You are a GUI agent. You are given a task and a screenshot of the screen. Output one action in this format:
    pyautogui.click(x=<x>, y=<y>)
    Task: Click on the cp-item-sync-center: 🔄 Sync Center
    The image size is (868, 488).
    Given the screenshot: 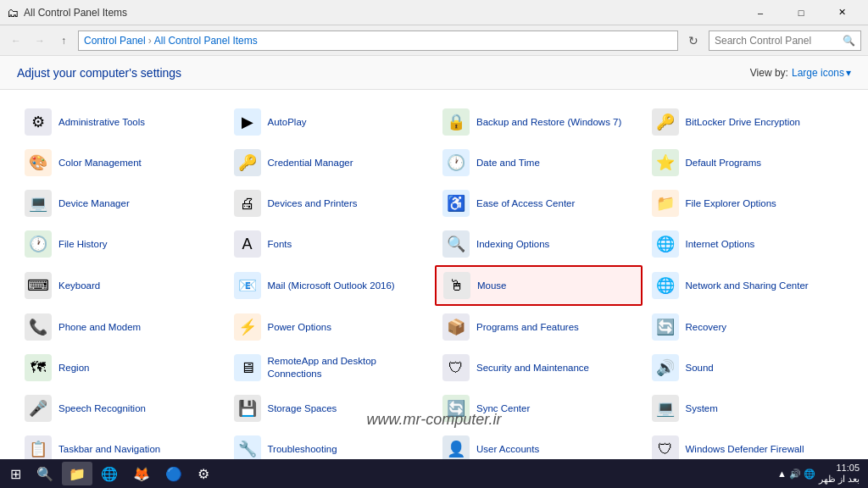 What is the action you would take?
    pyautogui.click(x=539, y=408)
    